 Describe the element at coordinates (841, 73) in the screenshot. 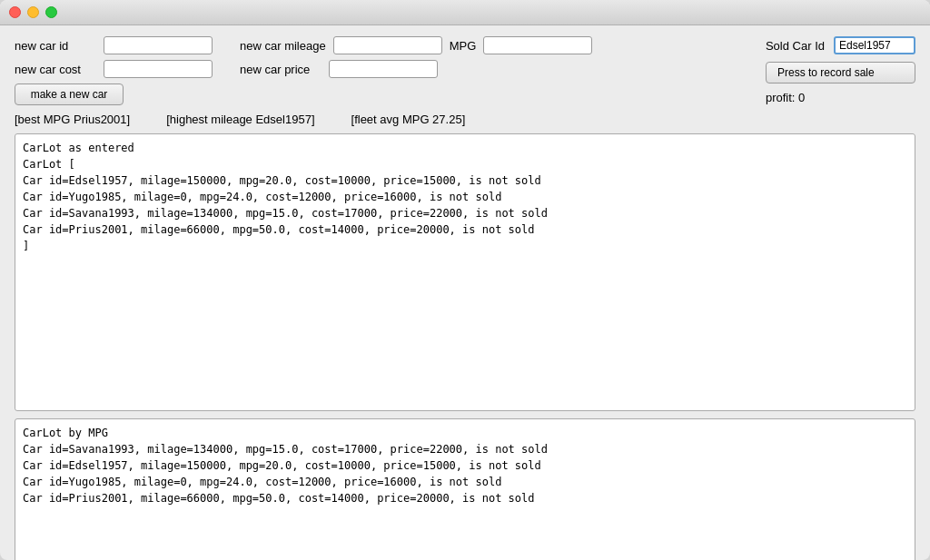

I see `record-sale-button: Press to record sale` at that location.